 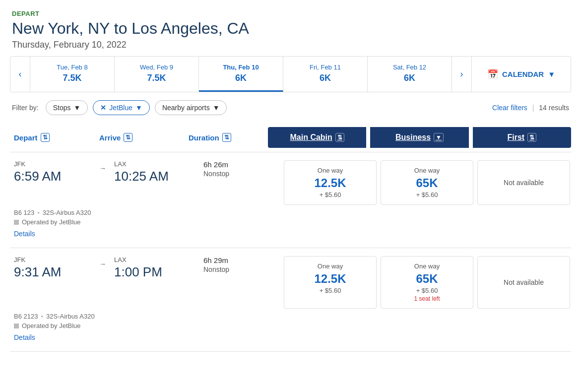 What do you see at coordinates (157, 67) in the screenshot?
I see `date-day-1: Wed, Feb 9` at bounding box center [157, 67].